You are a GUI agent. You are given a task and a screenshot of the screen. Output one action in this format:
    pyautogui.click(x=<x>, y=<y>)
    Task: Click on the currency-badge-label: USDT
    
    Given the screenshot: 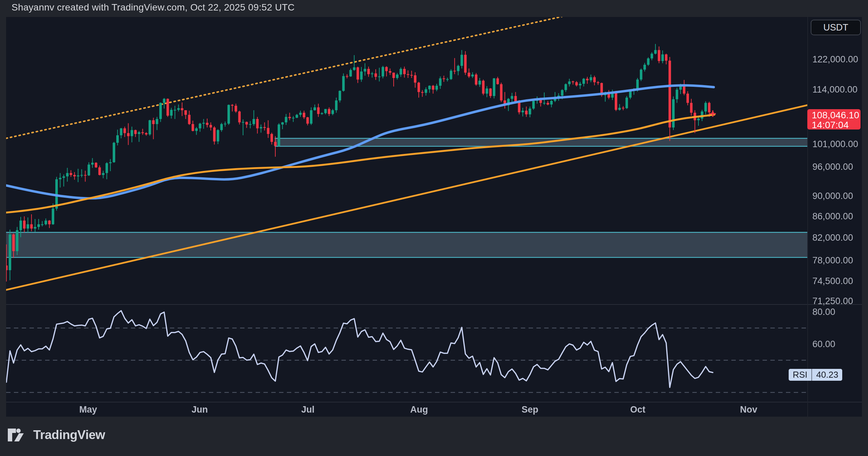 What is the action you would take?
    pyautogui.click(x=836, y=28)
    